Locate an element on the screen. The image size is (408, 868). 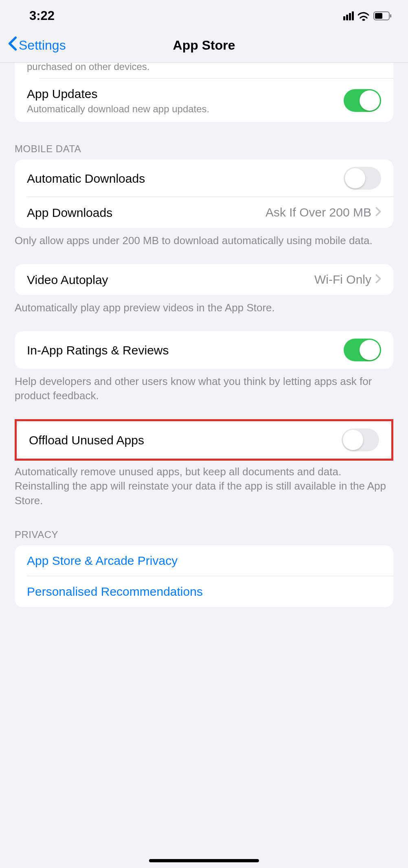
app-updates-toggle is located at coordinates (362, 101).